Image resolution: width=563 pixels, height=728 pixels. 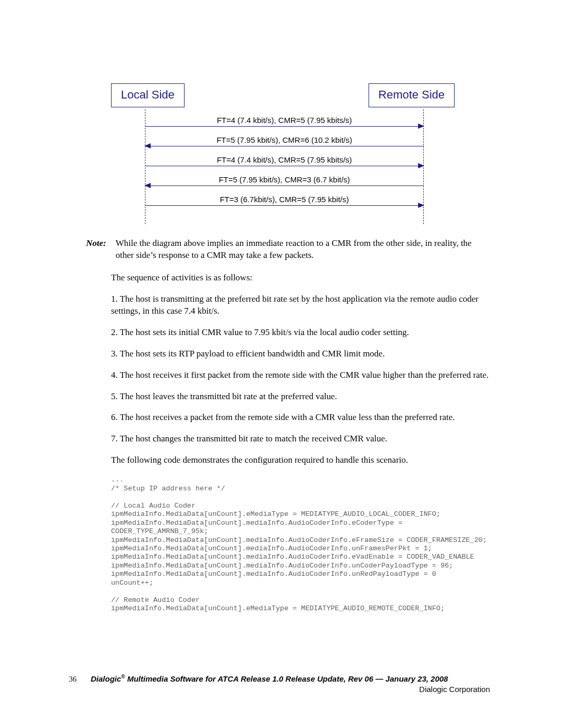 I want to click on diagram-row: FT=5 (7.95 kbit/s), CMR=3 (6.7 kbit/s), so click(x=285, y=180).